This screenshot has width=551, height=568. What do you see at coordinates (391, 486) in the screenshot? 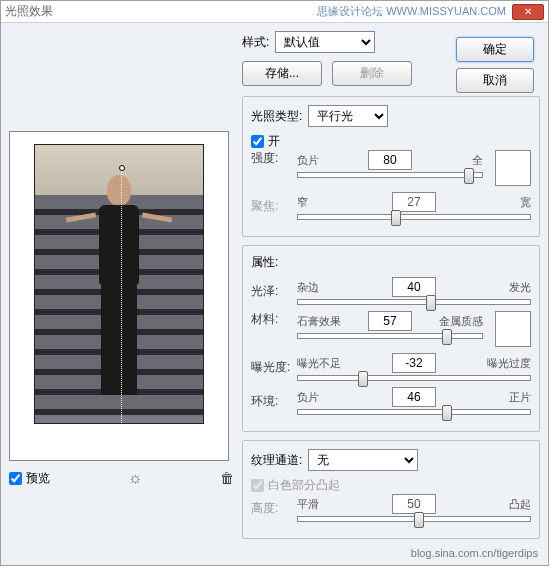
I see `white-high-checkbox: 白色部分凸起` at bounding box center [391, 486].